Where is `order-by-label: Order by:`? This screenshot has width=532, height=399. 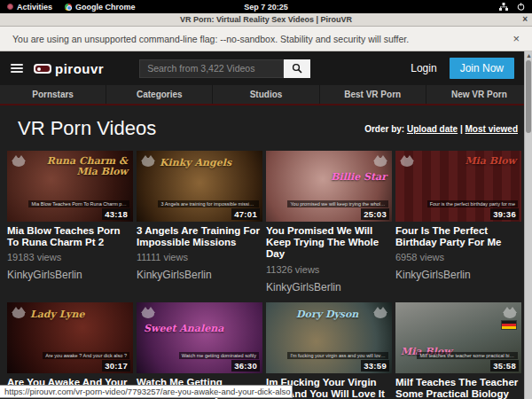
order-by-label: Order by: is located at coordinates (385, 129).